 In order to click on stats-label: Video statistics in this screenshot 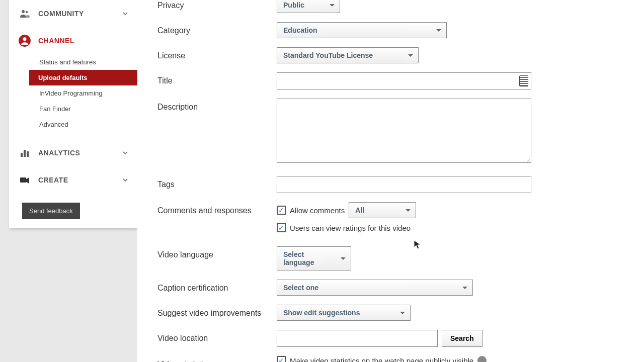, I will do `click(217, 359)`.